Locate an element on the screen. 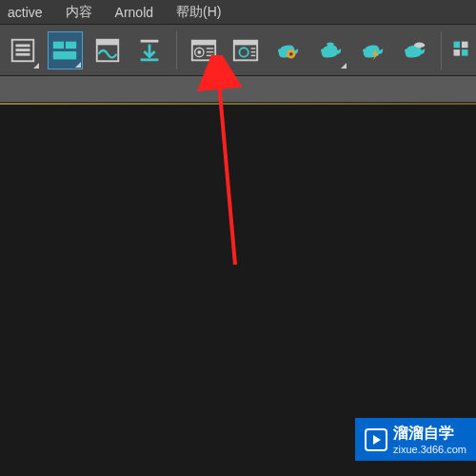 The height and width of the screenshot is (476, 476). teapot-icon is located at coordinates (330, 50).